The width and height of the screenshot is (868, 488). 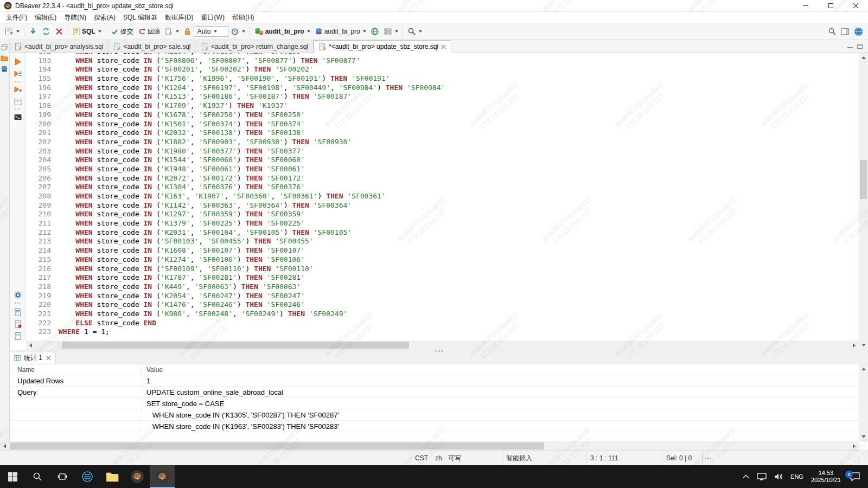 What do you see at coordinates (382, 47) in the screenshot?
I see `editor-tab: *<audit_bi_pro> update_sbz_store.sql` at bounding box center [382, 47].